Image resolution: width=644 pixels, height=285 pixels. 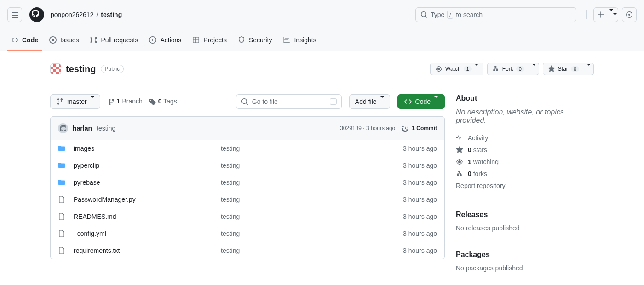 I want to click on code-icon, so click(x=408, y=102).